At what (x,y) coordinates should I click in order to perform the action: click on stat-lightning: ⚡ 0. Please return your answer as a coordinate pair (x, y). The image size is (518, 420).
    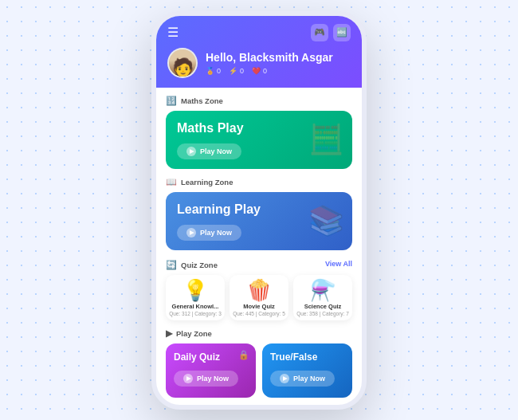
    Looking at the image, I should click on (236, 71).